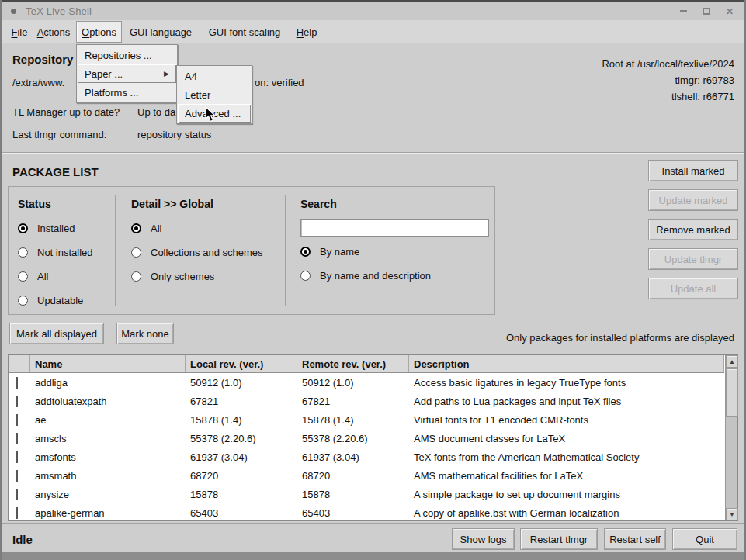 The width and height of the screenshot is (746, 560). I want to click on table-row: amsmath6872068720AMS mathematical facili…, so click(366, 475).